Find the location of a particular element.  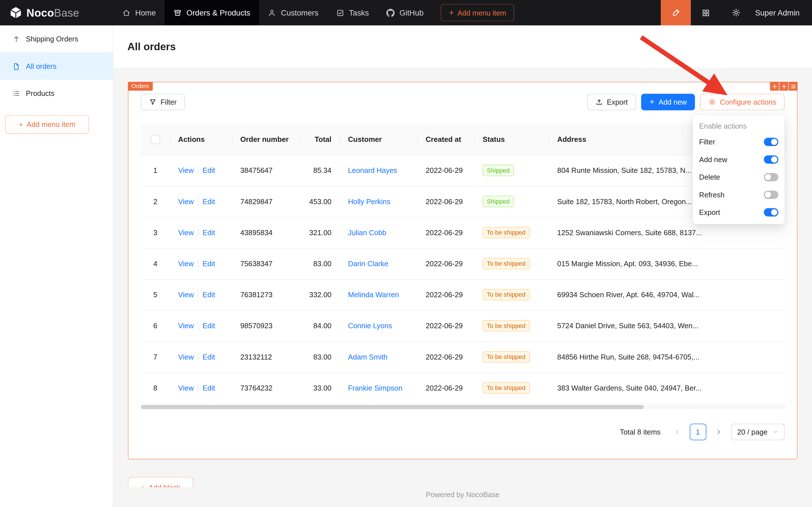

total-cell: 85.34 is located at coordinates (320, 170).